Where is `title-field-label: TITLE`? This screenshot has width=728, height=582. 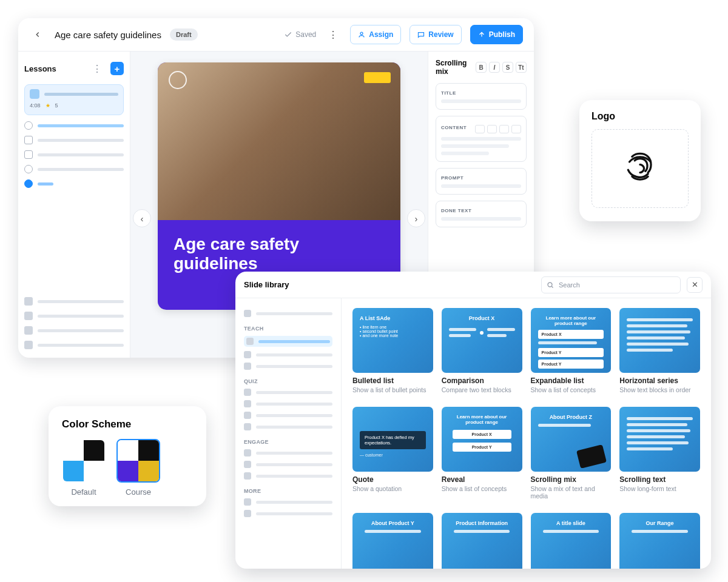
title-field-label: TITLE is located at coordinates (449, 93).